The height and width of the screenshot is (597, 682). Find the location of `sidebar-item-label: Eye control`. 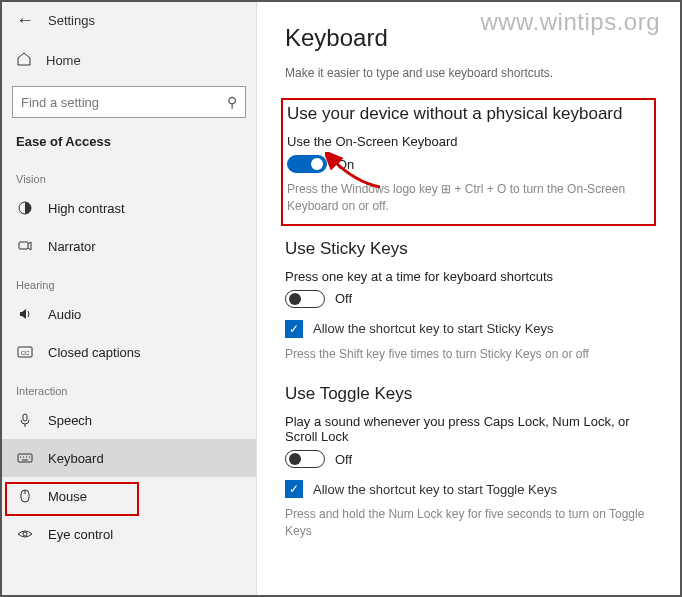

sidebar-item-label: Eye control is located at coordinates (80, 534).